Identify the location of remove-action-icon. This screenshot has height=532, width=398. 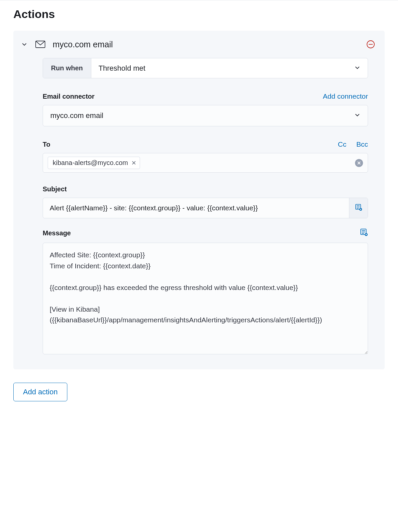
(371, 44).